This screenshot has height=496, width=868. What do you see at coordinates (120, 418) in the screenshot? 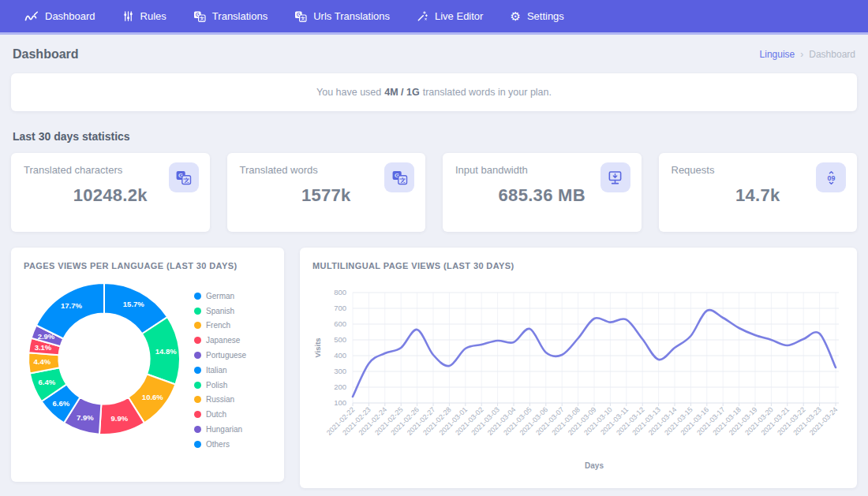
I see `donut-slice-label: 9.9%` at bounding box center [120, 418].